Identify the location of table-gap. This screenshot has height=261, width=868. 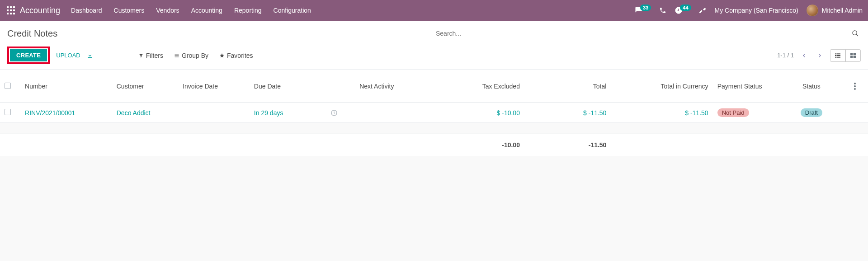
(434, 128).